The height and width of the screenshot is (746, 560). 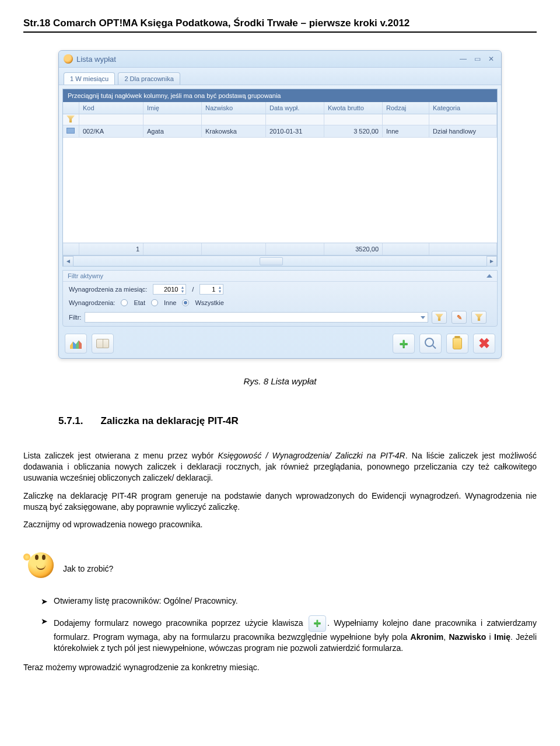 What do you see at coordinates (430, 344) in the screenshot?
I see `search-icon` at bounding box center [430, 344].